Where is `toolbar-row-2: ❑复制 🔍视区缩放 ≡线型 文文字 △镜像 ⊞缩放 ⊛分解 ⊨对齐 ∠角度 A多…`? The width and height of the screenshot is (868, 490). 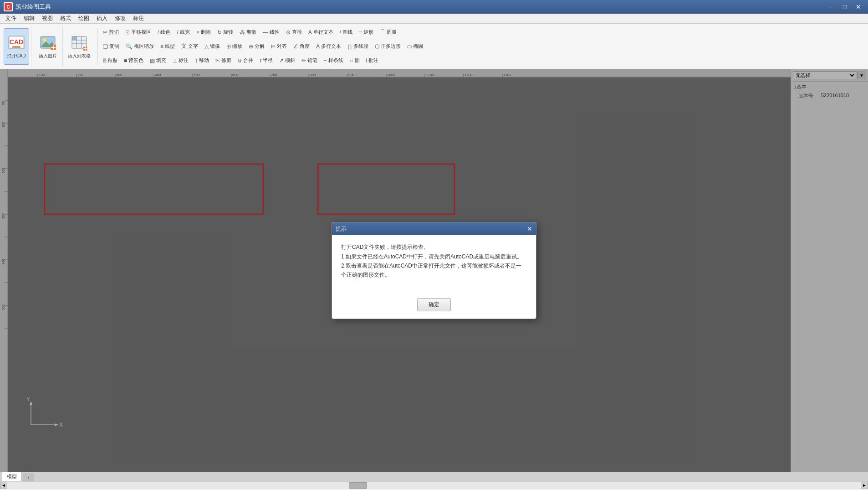
toolbar-row-2: ❑复制 🔍视区缩放 ≡线型 文文字 △镜像 ⊞缩放 ⊛分解 ⊨对齐 ∠角度 A多… is located at coordinates (263, 46).